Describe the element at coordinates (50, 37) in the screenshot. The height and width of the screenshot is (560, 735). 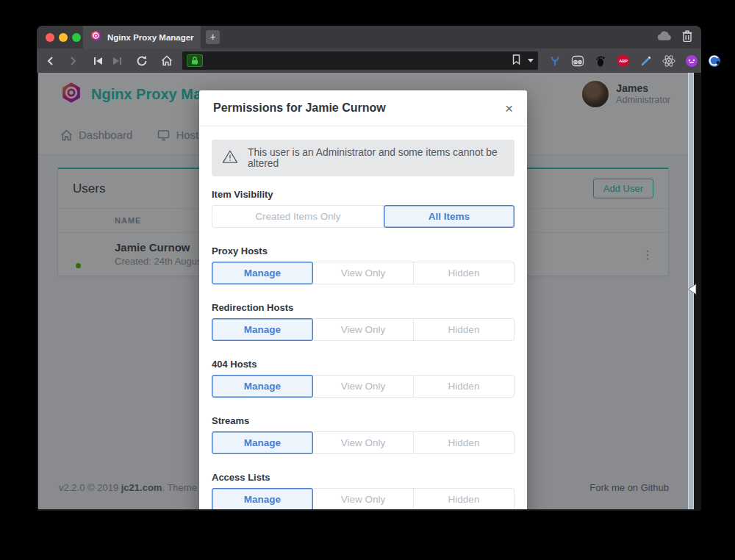
I see `window-close-button` at that location.